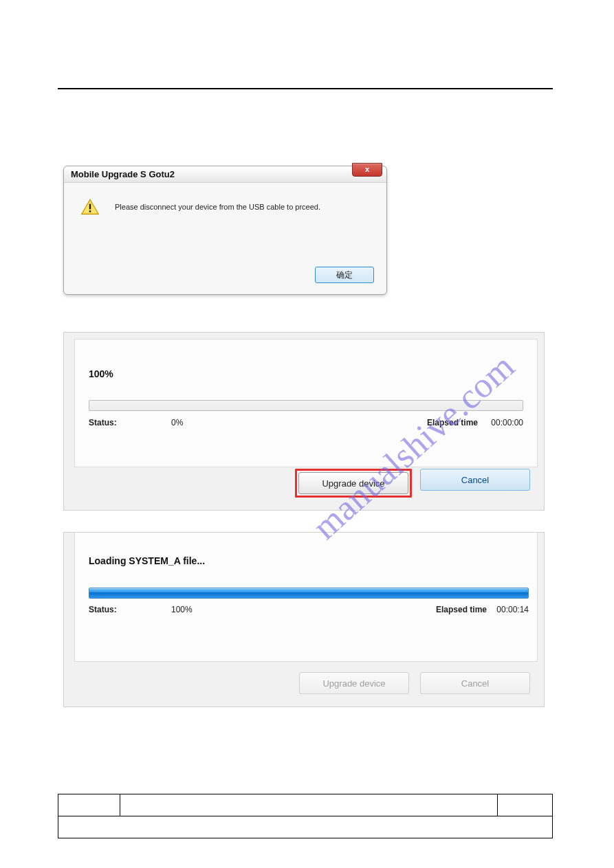 Image resolution: width=614 pixels, height=868 pixels. I want to click on status-row: Status: 0% Elapsed time 00:00:00, so click(306, 423).